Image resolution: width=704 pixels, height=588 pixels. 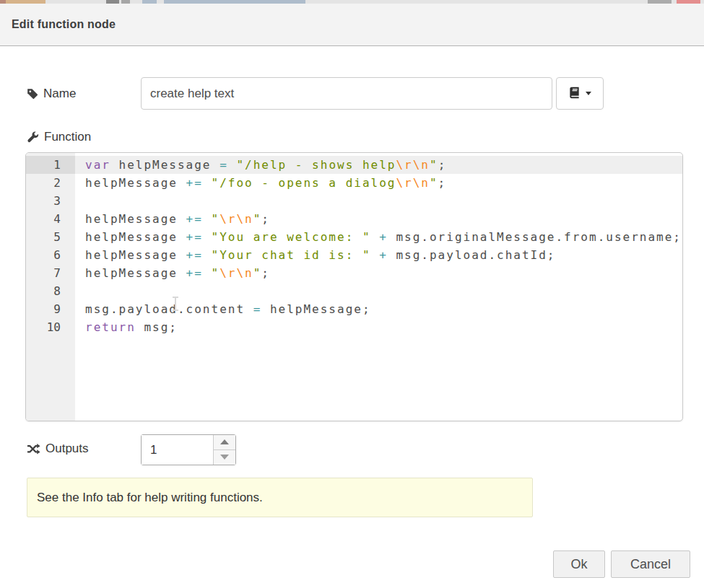 I want to click on outputs-label: Outputs, so click(x=58, y=449).